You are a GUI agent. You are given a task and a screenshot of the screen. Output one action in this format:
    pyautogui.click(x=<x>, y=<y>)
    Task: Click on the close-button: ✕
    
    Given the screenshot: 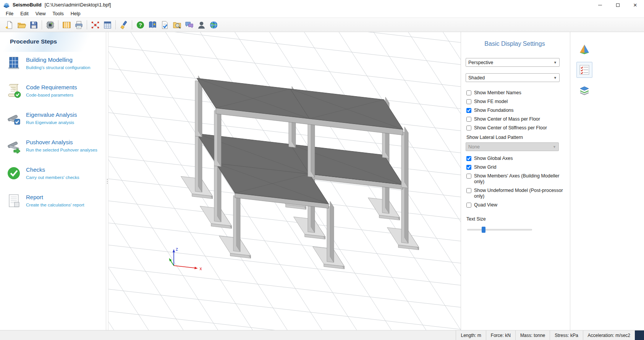 What is the action you would take?
    pyautogui.click(x=635, y=5)
    